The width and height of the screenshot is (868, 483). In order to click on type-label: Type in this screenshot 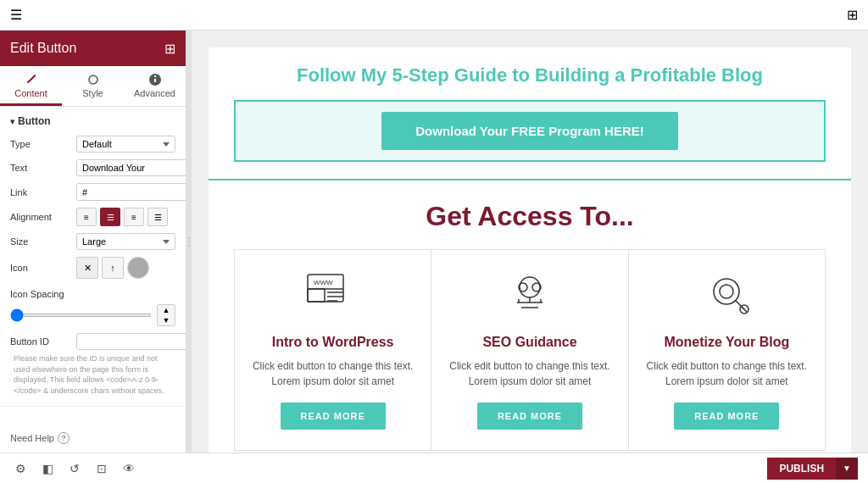, I will do `click(41, 144)`.